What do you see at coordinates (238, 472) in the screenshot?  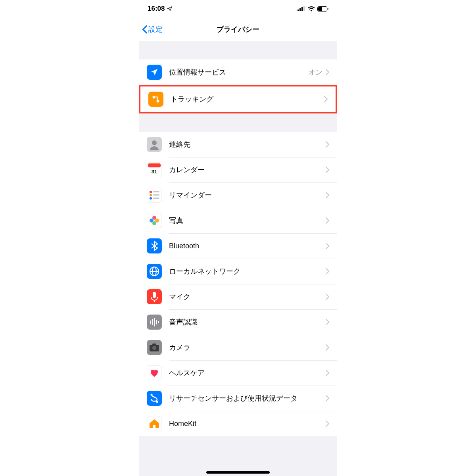 I see `home-indicator` at bounding box center [238, 472].